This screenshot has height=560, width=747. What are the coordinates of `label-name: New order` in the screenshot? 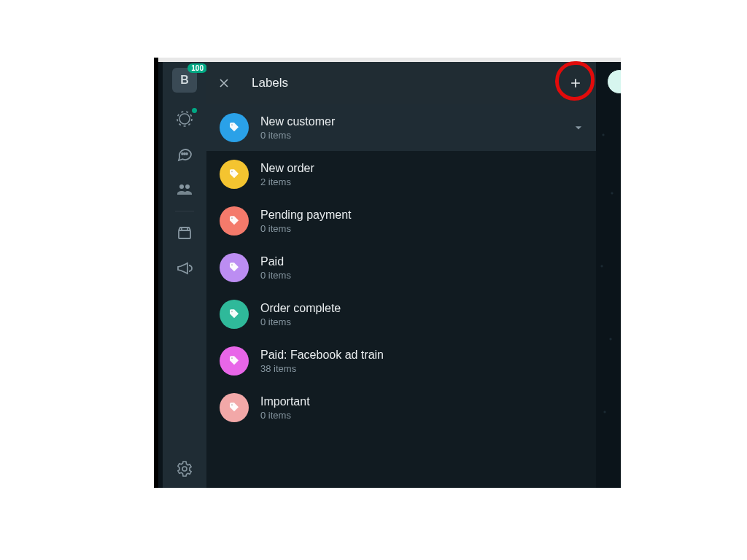 It's located at (423, 168).